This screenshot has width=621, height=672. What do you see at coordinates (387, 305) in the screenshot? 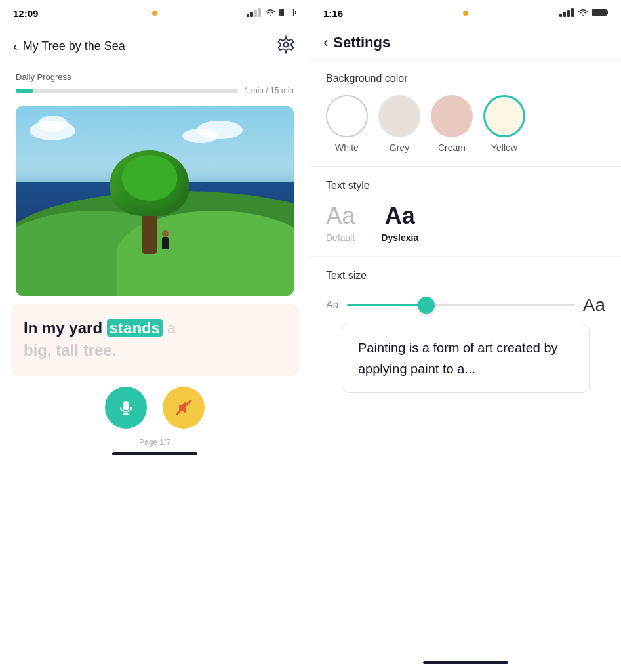
I see `slider-fill` at bounding box center [387, 305].